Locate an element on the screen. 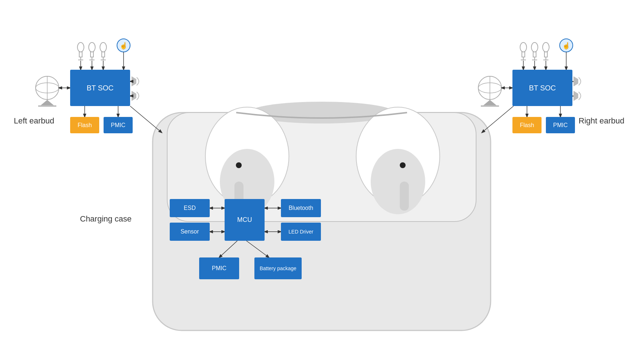 The width and height of the screenshot is (644, 341). case-led-block: LED Driver is located at coordinates (301, 232).